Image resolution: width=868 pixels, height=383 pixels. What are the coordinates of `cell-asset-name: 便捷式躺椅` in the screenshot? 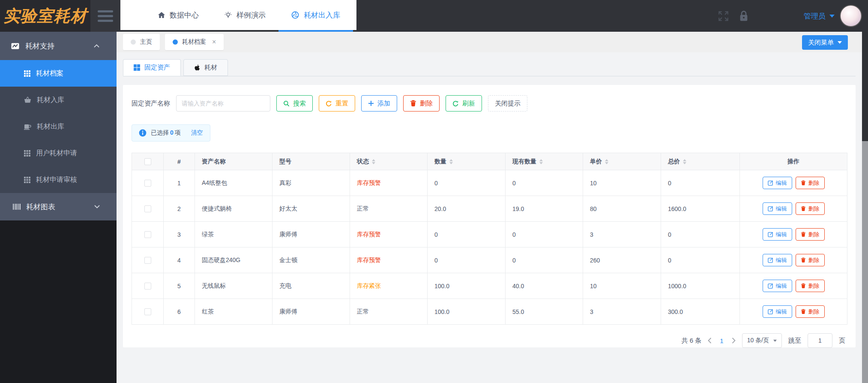 It's located at (234, 209).